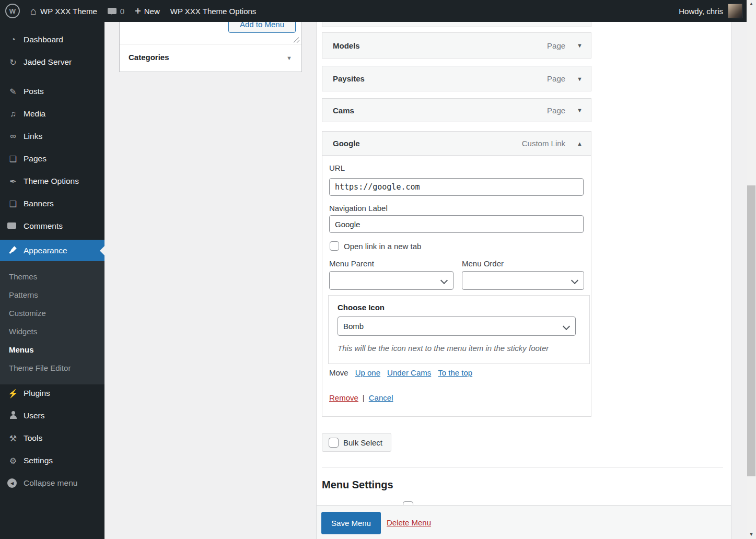 The height and width of the screenshot is (539, 756). Describe the element at coordinates (353, 326) in the screenshot. I see `icon-select-value: Bomb` at that location.